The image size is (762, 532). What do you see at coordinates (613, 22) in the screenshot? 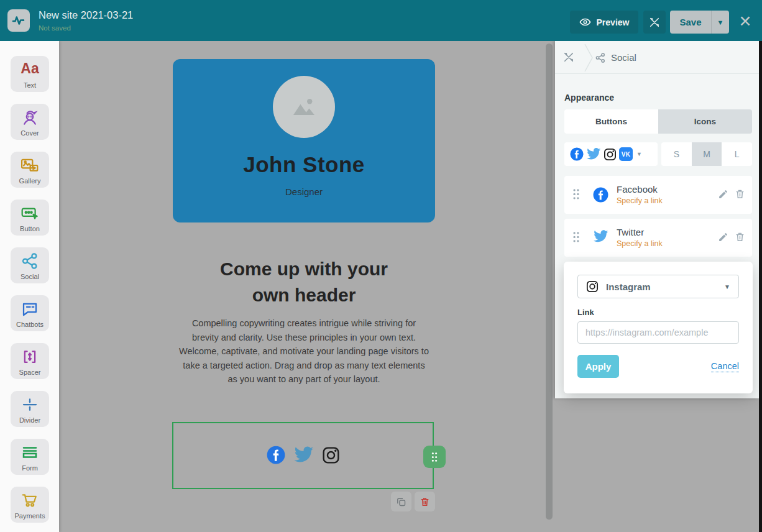
I see `preview-label: Preview` at bounding box center [613, 22].